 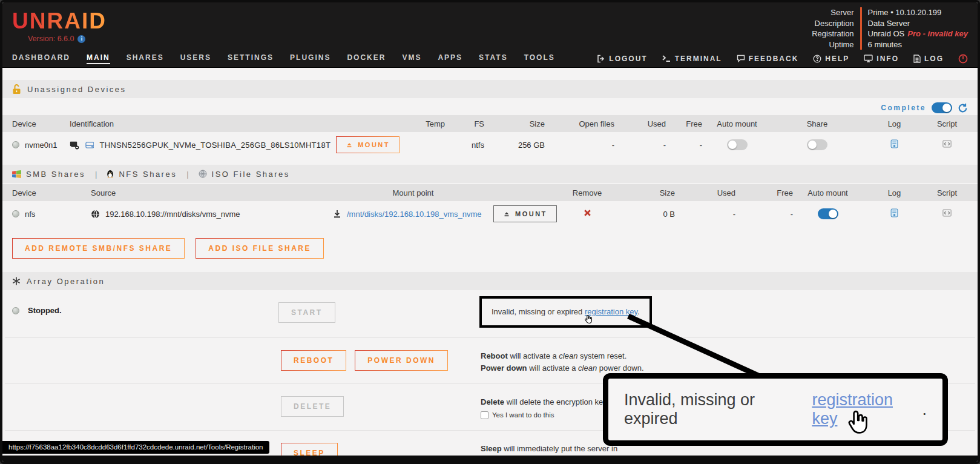 What do you see at coordinates (903, 108) in the screenshot?
I see `complete-label: Complete` at bounding box center [903, 108].